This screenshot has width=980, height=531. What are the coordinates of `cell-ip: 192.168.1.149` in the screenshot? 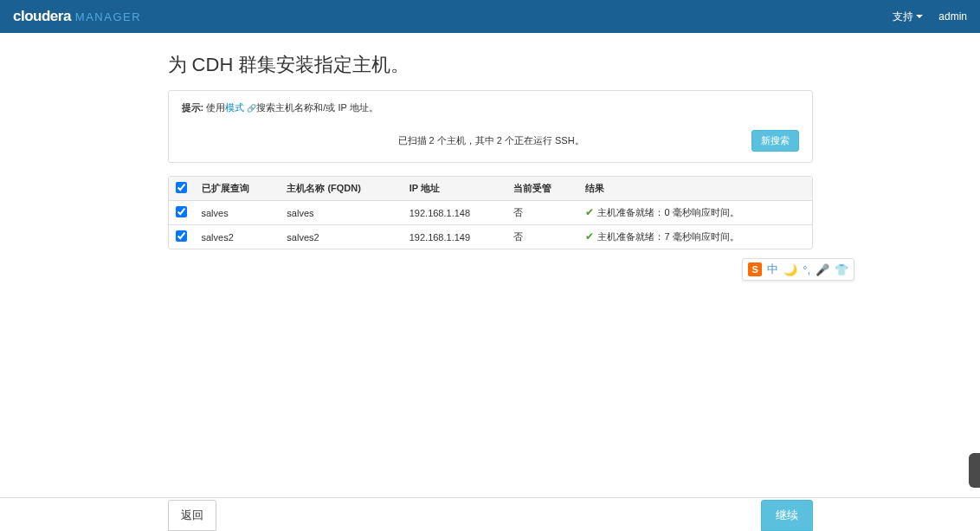 It's located at (455, 237).